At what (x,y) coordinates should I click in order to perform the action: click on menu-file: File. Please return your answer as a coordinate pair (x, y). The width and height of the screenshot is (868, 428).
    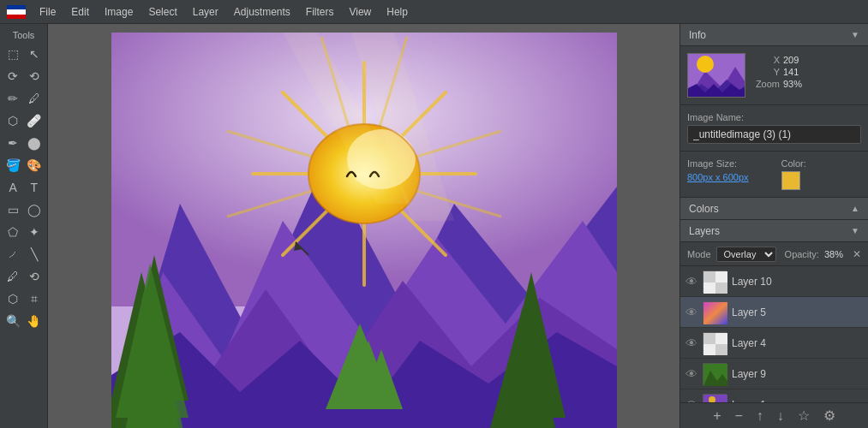
    Looking at the image, I should click on (48, 12).